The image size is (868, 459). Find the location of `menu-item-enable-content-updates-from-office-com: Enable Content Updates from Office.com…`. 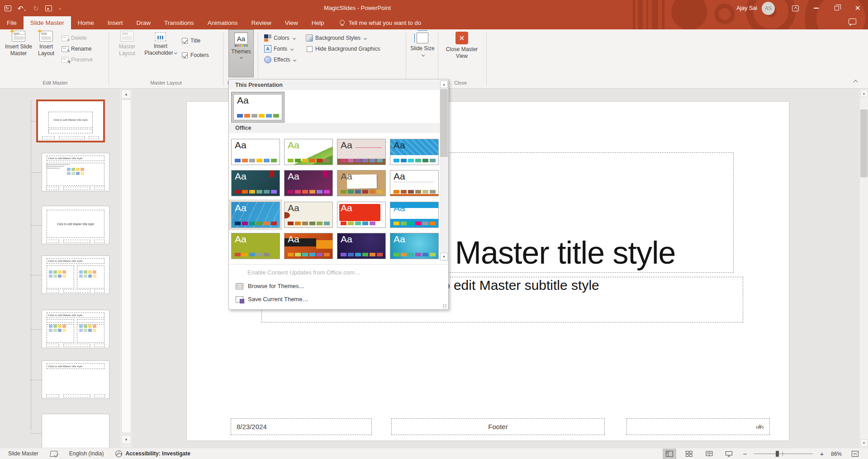

menu-item-enable-content-updates-from-office-com: Enable Content Updates from Office.com… is located at coordinates (334, 272).